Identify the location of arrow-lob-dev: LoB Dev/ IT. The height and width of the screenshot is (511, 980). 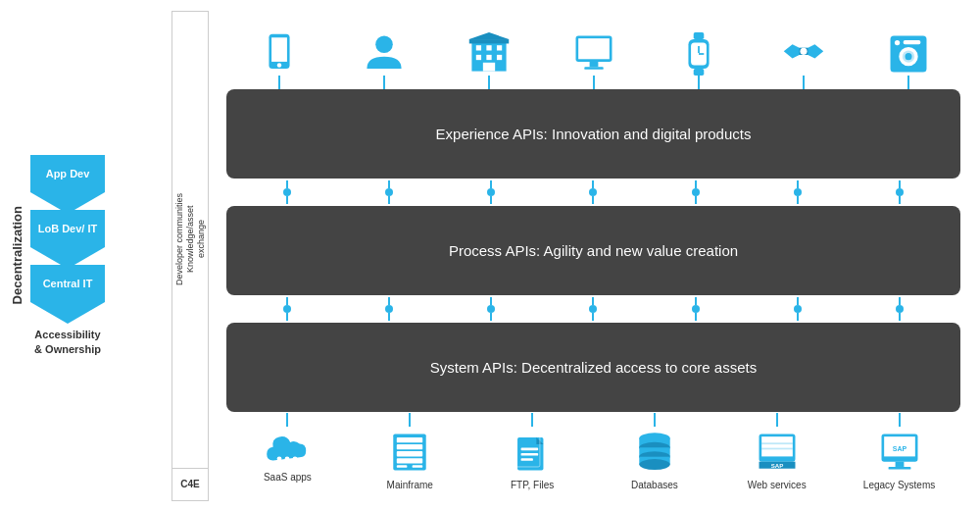
(68, 239).